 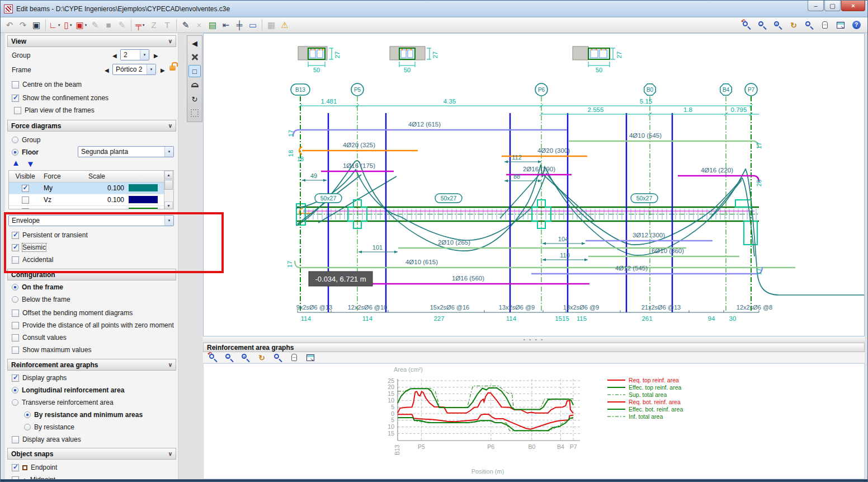 What do you see at coordinates (92, 125) in the screenshot?
I see `force-diagrams-section-header: Force diagrams ∨` at bounding box center [92, 125].